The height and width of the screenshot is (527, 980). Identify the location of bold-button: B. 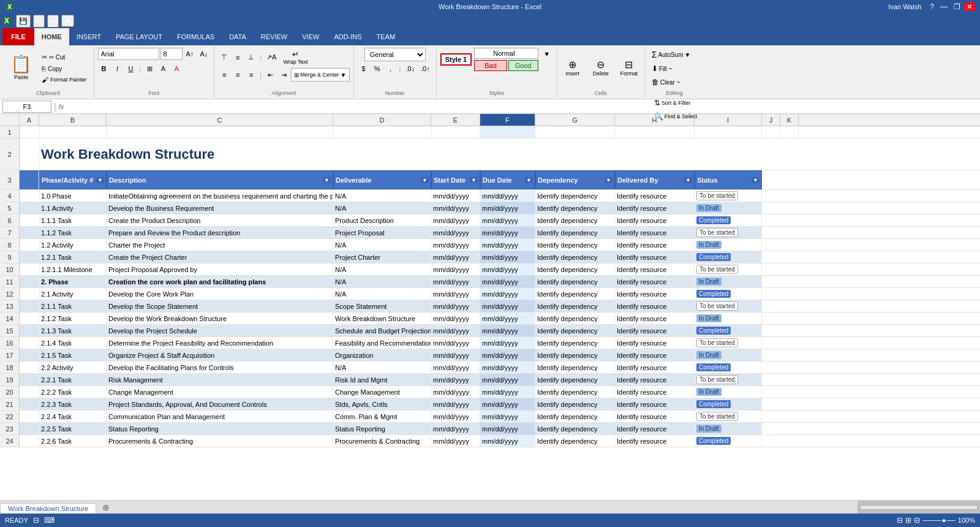
(104, 69).